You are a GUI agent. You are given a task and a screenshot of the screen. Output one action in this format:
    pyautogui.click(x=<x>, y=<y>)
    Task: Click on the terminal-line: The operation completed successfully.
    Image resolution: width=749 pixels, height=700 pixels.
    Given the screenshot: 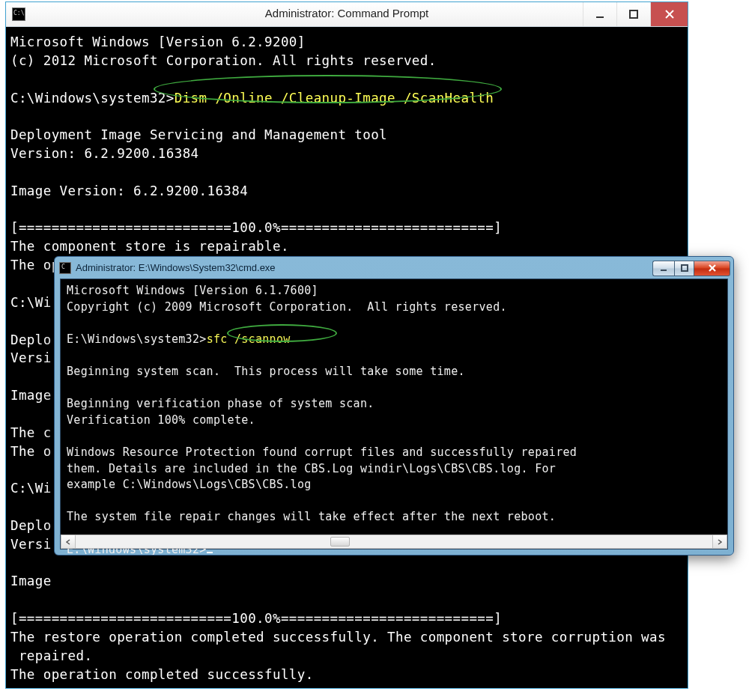 What is the action you would take?
    pyautogui.click(x=162, y=675)
    